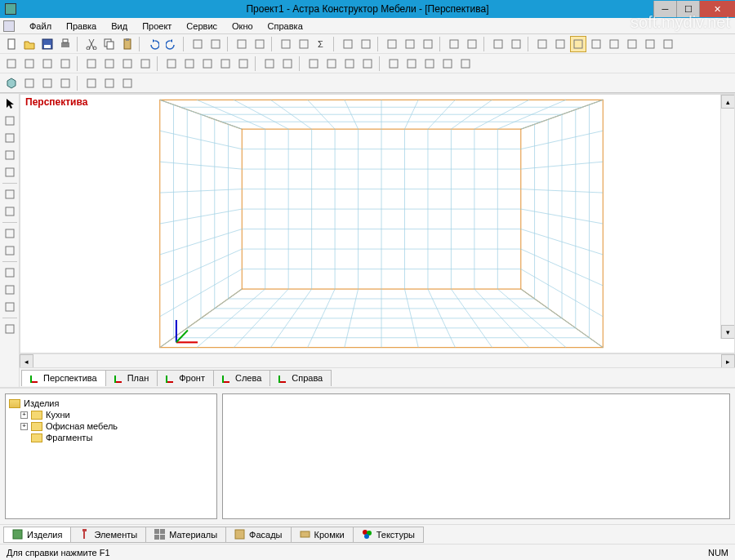 The image size is (735, 560). What do you see at coordinates (64, 378) in the screenshot?
I see `tab-perspective: Перспектива` at bounding box center [64, 378].